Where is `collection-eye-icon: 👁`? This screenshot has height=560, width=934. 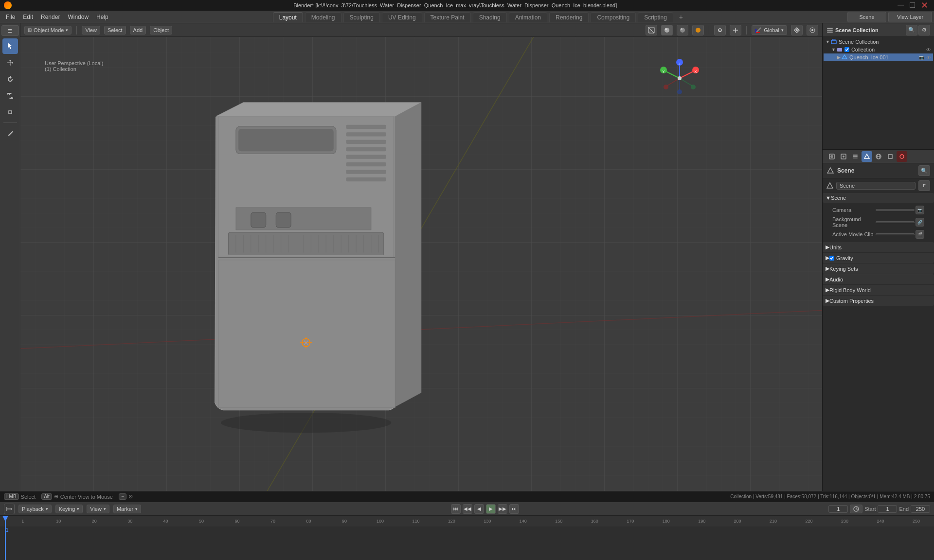 collection-eye-icon: 👁 is located at coordinates (929, 50).